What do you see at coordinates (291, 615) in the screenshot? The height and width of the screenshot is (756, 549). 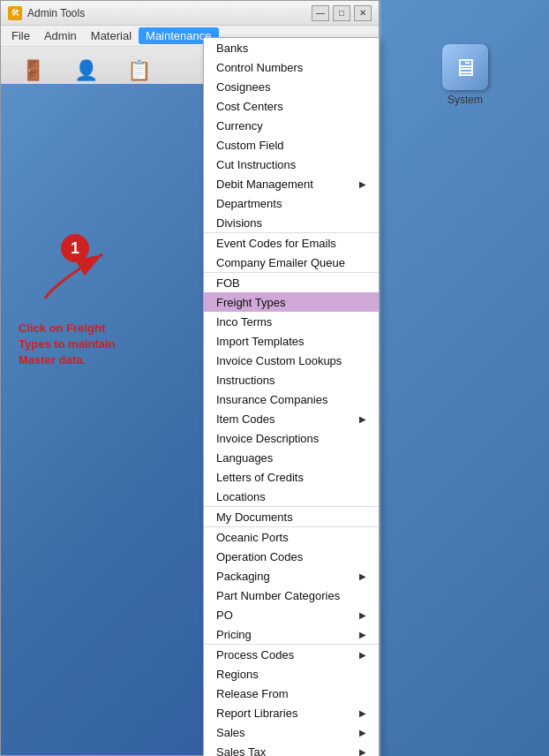 I see `menu-item-4-4: PO▶` at bounding box center [291, 615].